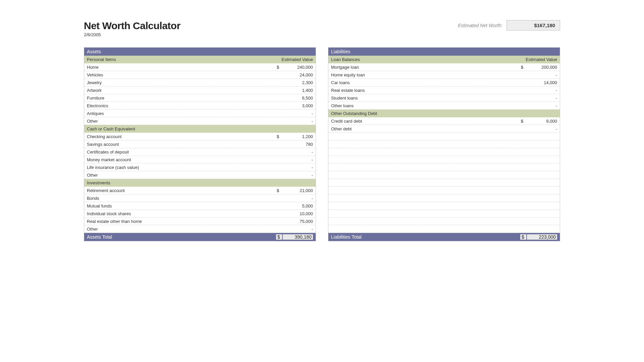  I want to click on liabilities-row: Car loans14,000, so click(444, 82).